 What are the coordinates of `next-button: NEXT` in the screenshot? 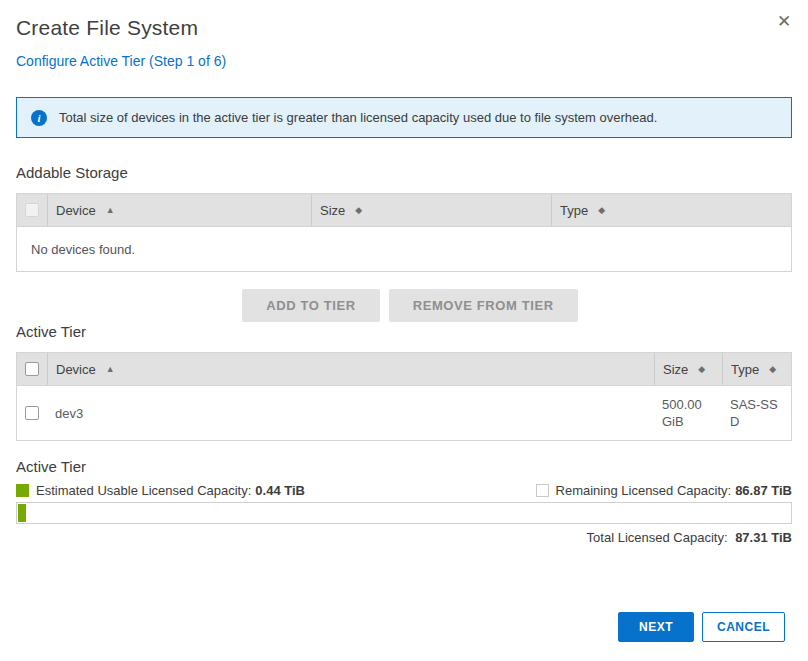 It's located at (656, 627).